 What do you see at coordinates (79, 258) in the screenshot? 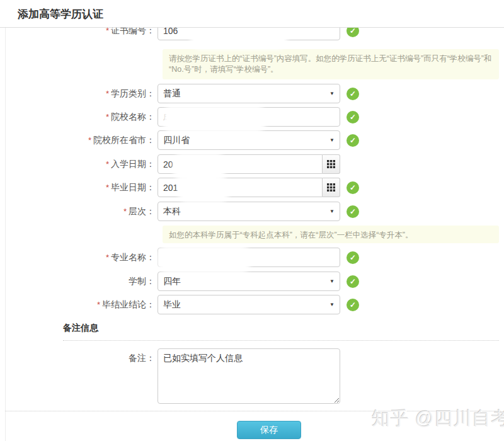
I see `major-label: *专业名称：` at bounding box center [79, 258].